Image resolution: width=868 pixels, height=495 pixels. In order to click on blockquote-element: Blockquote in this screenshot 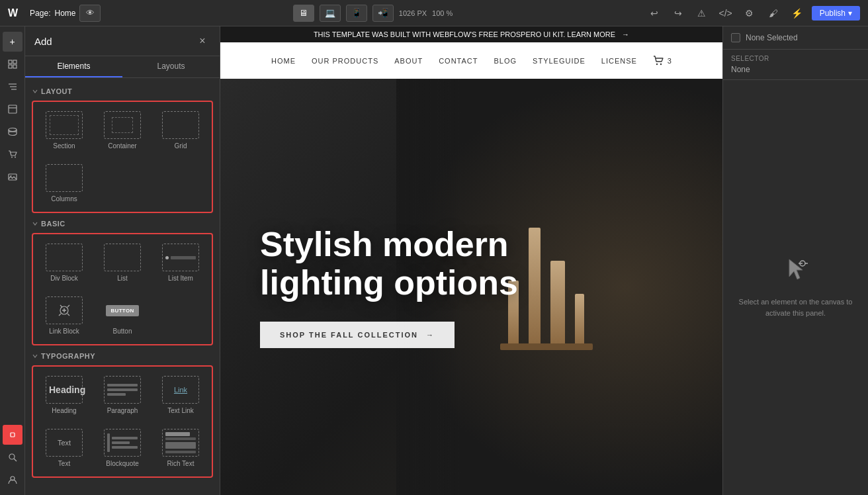, I will do `click(122, 448)`.